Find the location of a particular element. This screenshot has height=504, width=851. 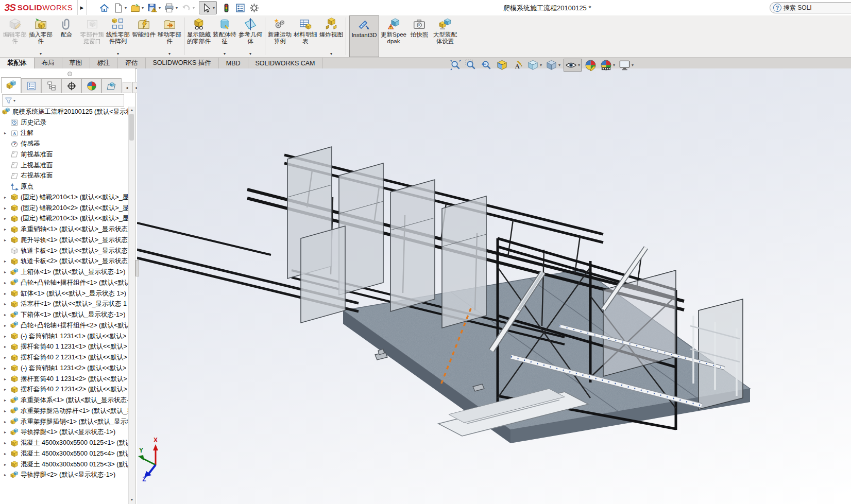

open-button: ▾ is located at coordinates (137, 8).